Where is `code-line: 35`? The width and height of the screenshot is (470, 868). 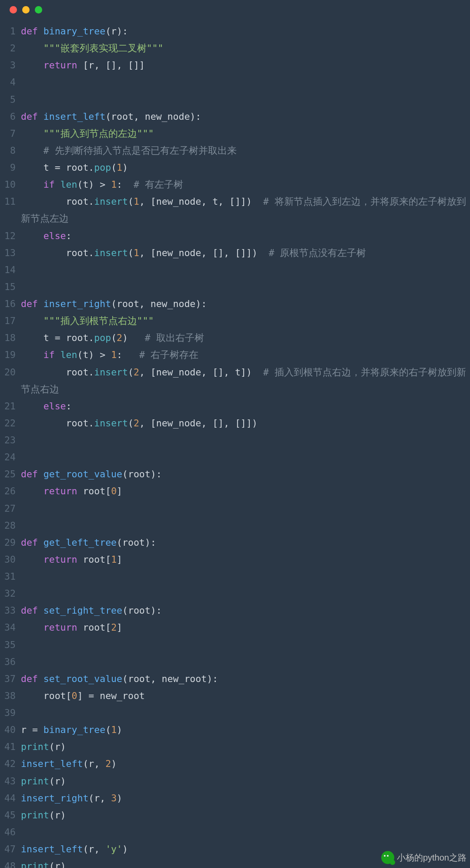 code-line: 35 is located at coordinates (235, 645).